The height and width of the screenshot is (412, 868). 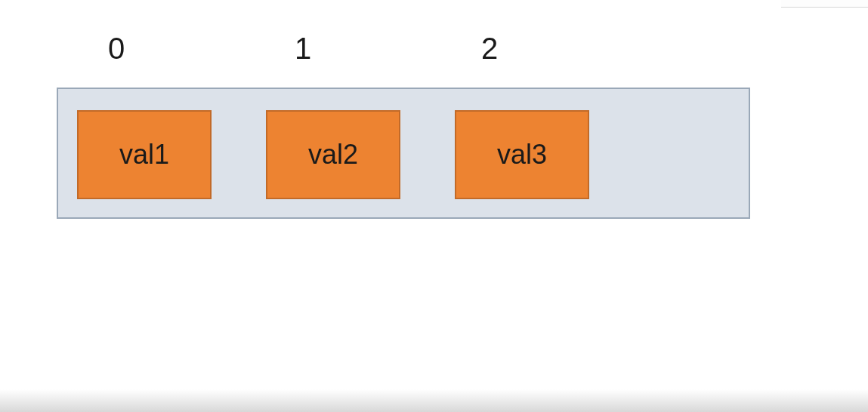 What do you see at coordinates (333, 155) in the screenshot?
I see `array-cell-1: val2` at bounding box center [333, 155].